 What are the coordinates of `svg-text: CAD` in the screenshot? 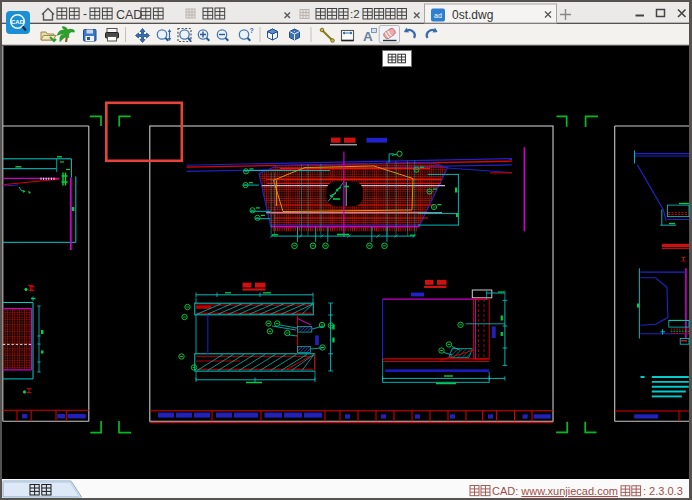 It's located at (18, 22).